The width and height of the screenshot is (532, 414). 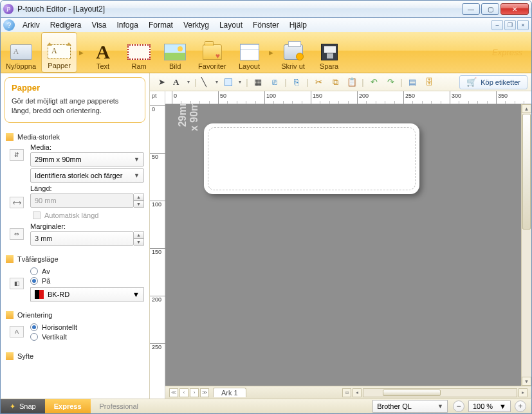 I want to click on length-stepper: 90 mm ▲▼, so click(x=87, y=201).